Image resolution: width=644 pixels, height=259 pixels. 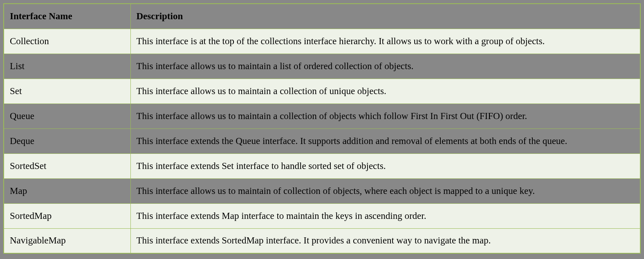 What do you see at coordinates (322, 116) in the screenshot?
I see `table-row: QueueThis interface allows us to maintai…` at bounding box center [322, 116].